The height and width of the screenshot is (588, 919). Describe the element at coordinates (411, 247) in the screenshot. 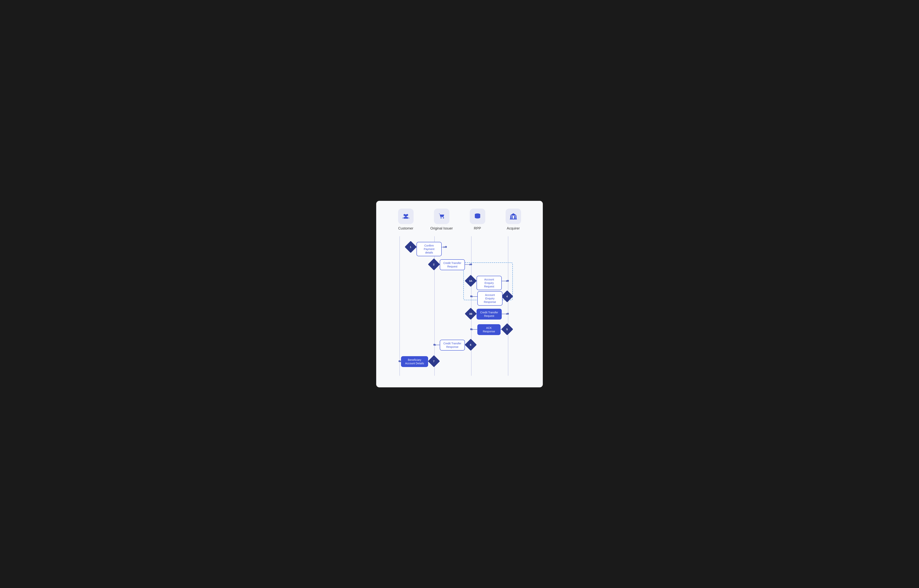

I see `badge-1-label: 1` at that location.